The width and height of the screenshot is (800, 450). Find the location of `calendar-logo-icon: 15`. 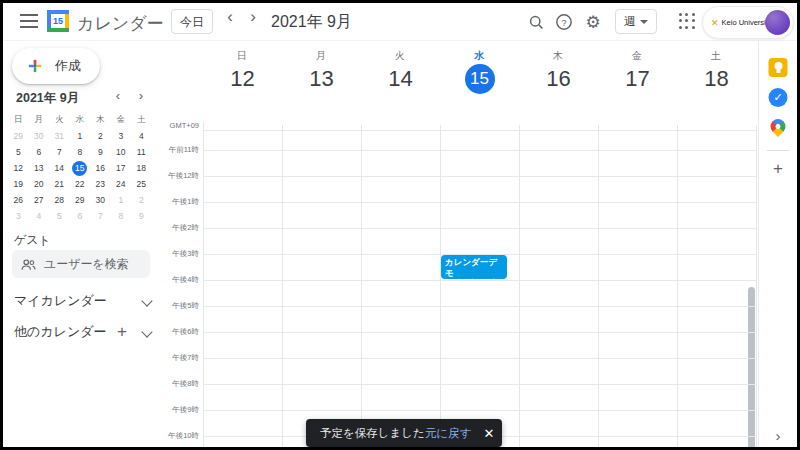

calendar-logo-icon: 15 is located at coordinates (58, 21).